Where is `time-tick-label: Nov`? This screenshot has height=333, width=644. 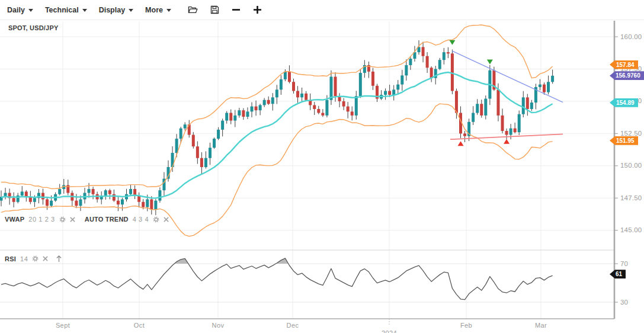
time-tick-label: Nov is located at coordinates (218, 325).